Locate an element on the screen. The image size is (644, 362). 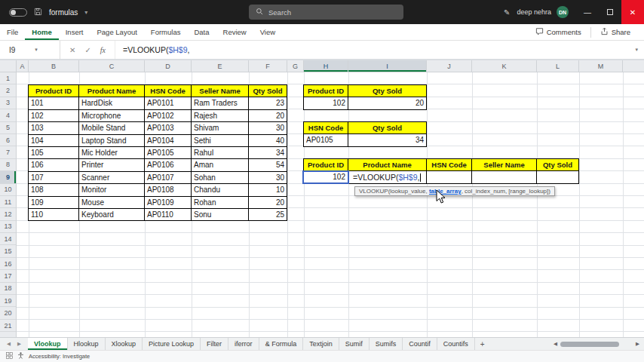
row-header-8: 8 is located at coordinates (8, 165).